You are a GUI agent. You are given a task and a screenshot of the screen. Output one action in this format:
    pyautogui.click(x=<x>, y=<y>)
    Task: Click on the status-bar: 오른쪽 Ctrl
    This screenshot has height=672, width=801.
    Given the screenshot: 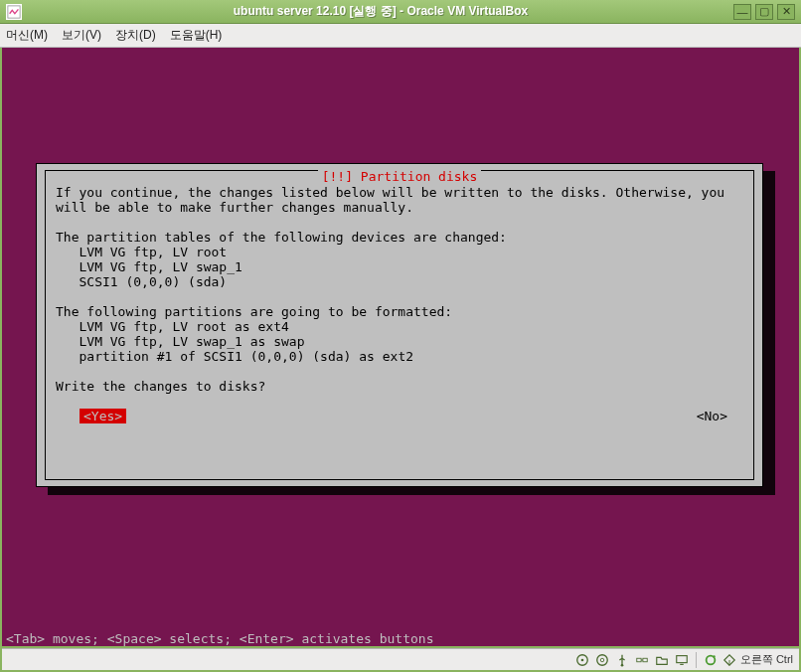 What is the action you would take?
    pyautogui.click(x=400, y=659)
    